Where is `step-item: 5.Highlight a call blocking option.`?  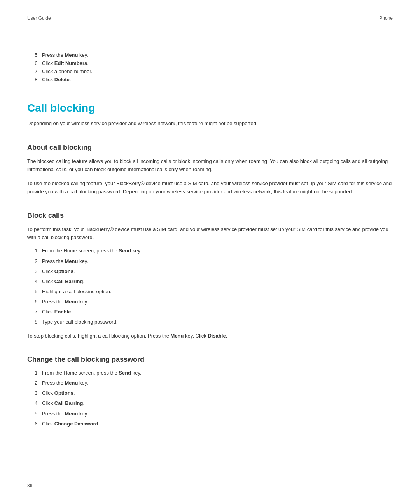 step-item: 5.Highlight a call blocking option. is located at coordinates (210, 292).